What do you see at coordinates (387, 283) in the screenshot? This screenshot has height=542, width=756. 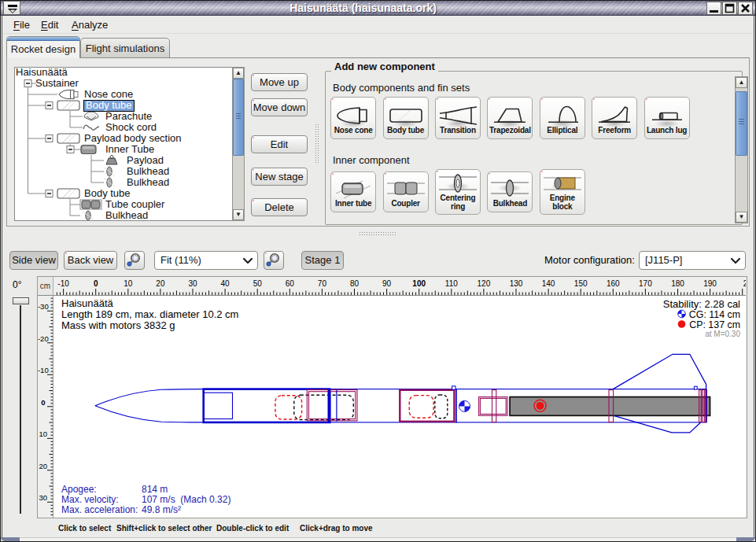 I see `svg-text: 90` at bounding box center [387, 283].